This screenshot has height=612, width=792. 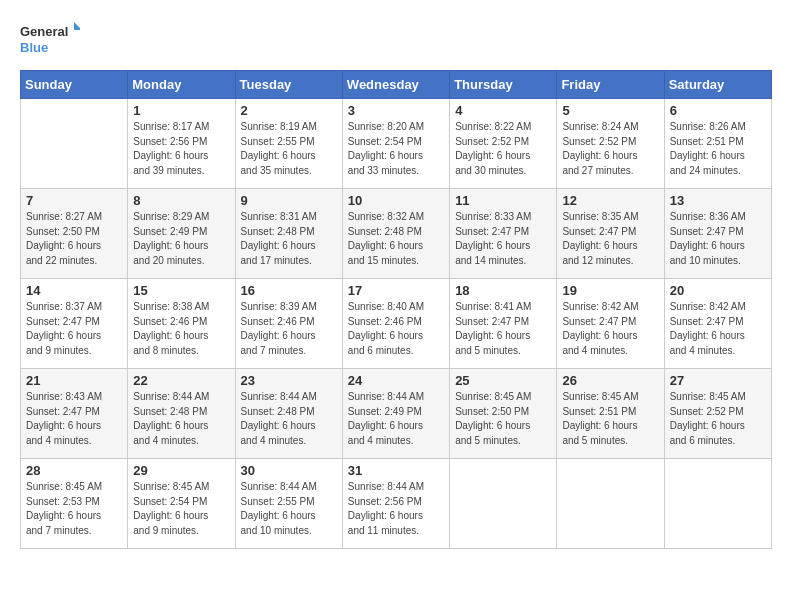 What do you see at coordinates (503, 200) in the screenshot?
I see `day-number: 11` at bounding box center [503, 200].